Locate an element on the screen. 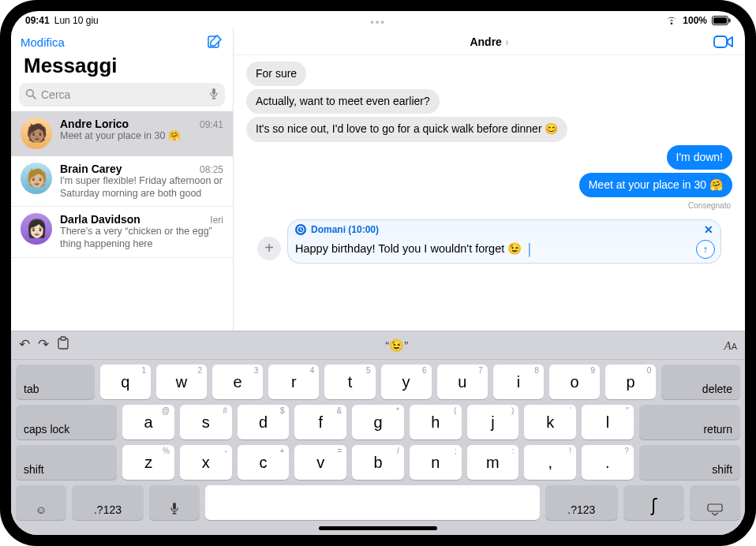 The height and width of the screenshot is (546, 756). text-caret: │ is located at coordinates (530, 249).